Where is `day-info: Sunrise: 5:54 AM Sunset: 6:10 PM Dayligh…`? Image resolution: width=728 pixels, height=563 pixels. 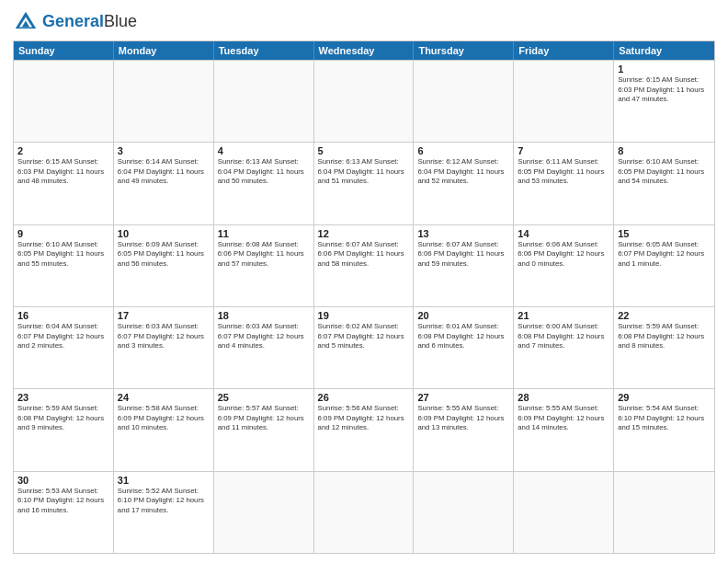 day-info: Sunrise: 5:54 AM Sunset: 6:10 PM Dayligh… is located at coordinates (664, 419).